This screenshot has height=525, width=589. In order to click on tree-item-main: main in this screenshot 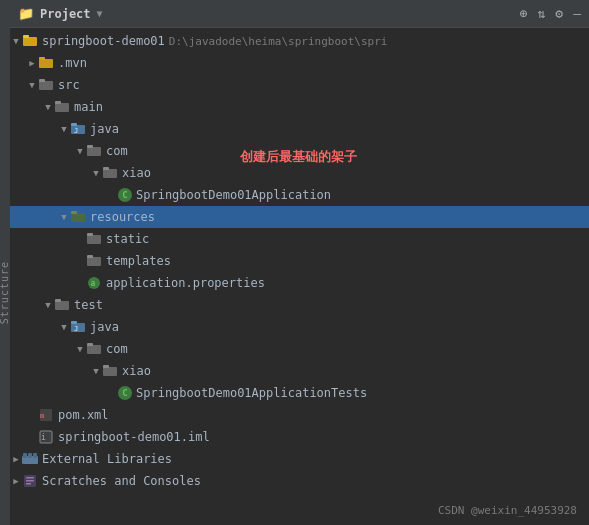, I will do `click(300, 107)`.